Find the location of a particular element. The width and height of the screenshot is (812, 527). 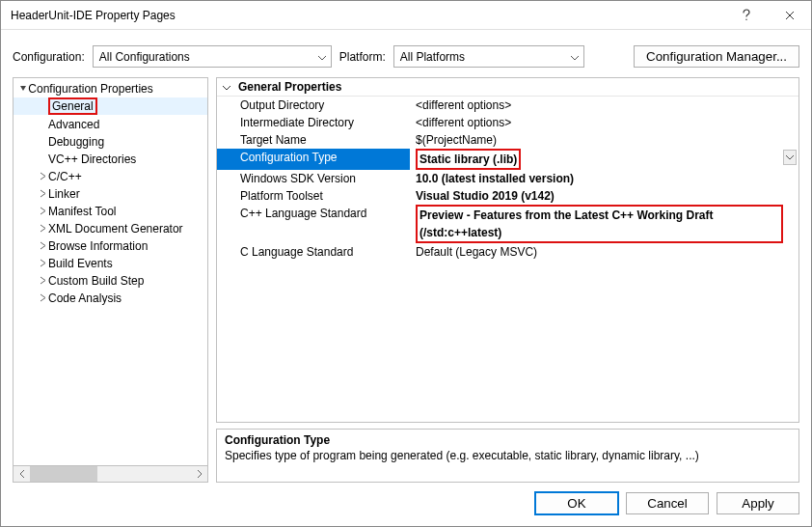

tree-item-label: XML Document Generator is located at coordinates (116, 229).